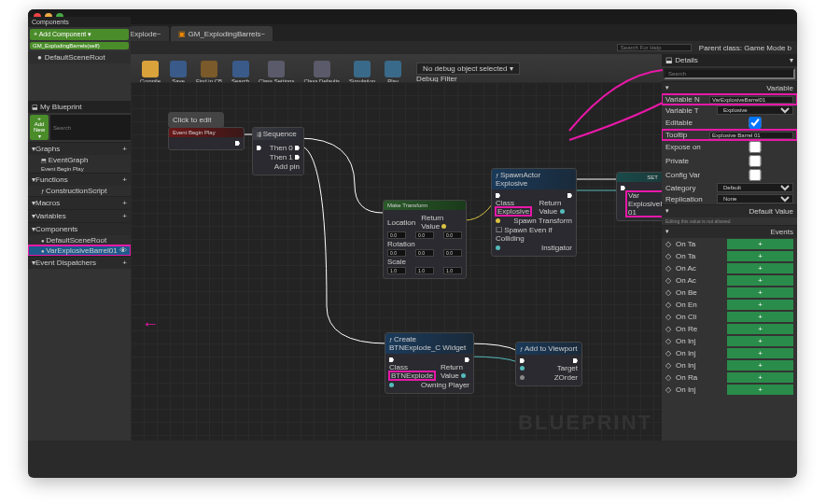 The width and height of the screenshot is (840, 504). What do you see at coordinates (79, 35) in the screenshot?
I see `add-component-button: + Add Component ▾` at bounding box center [79, 35].